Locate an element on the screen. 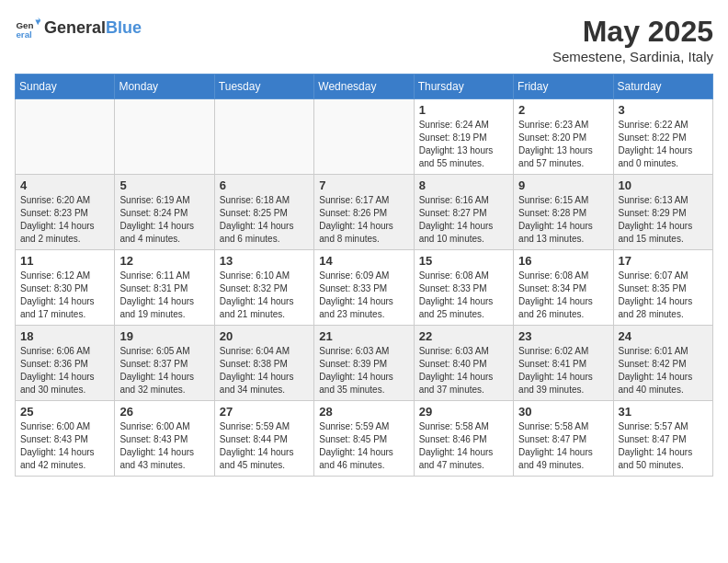 This screenshot has height=563, width=728. calendar-day-cell: 15Sunrise: 6:08 AMSunset: 8:33 PMDayligh… is located at coordinates (463, 288).